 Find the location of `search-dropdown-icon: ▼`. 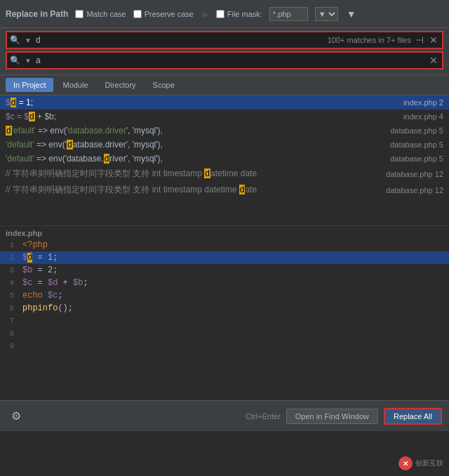

search-dropdown-icon: ▼ is located at coordinates (28, 41).